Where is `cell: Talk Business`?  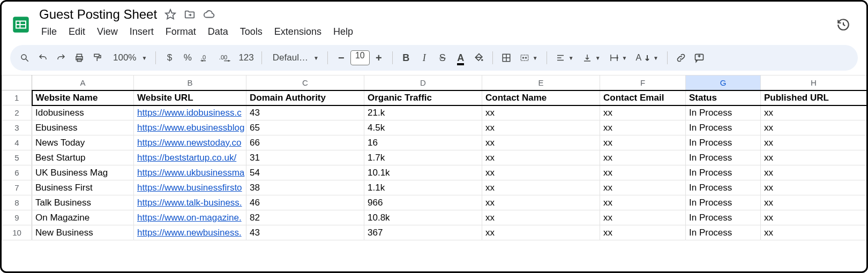
cell: Talk Business is located at coordinates (83, 203).